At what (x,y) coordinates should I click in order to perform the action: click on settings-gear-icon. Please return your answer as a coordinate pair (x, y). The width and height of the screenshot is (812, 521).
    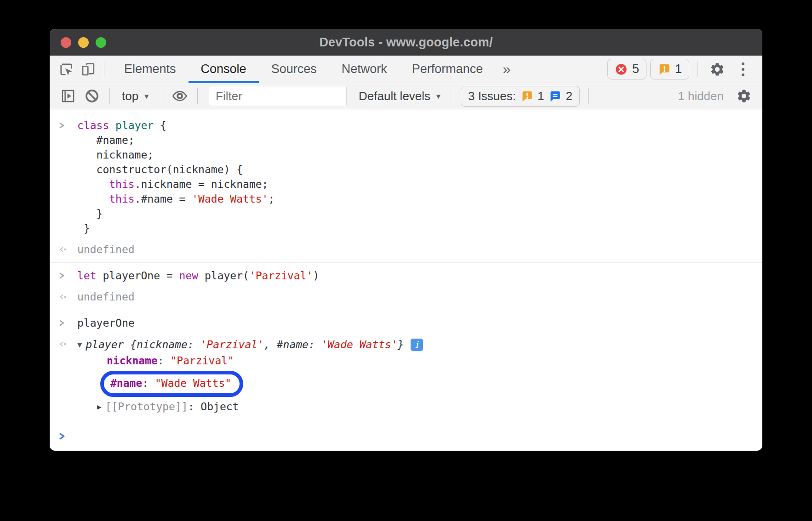
    Looking at the image, I should click on (717, 69).